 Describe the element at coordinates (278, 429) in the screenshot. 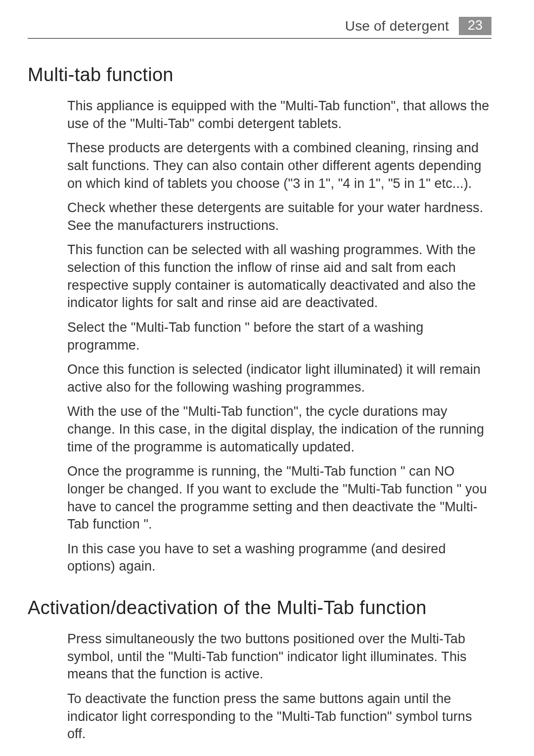

I see `body-paragraph: With the use of the "Multi-Tab function"…` at that location.